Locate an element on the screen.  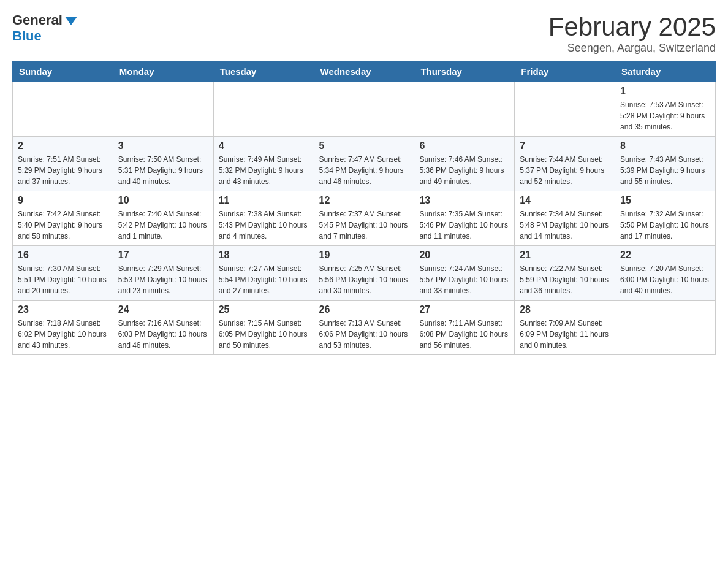
day-info: Sunrise: 7:46 AM Sunset: 5:36 PM Dayligh… is located at coordinates (464, 170).